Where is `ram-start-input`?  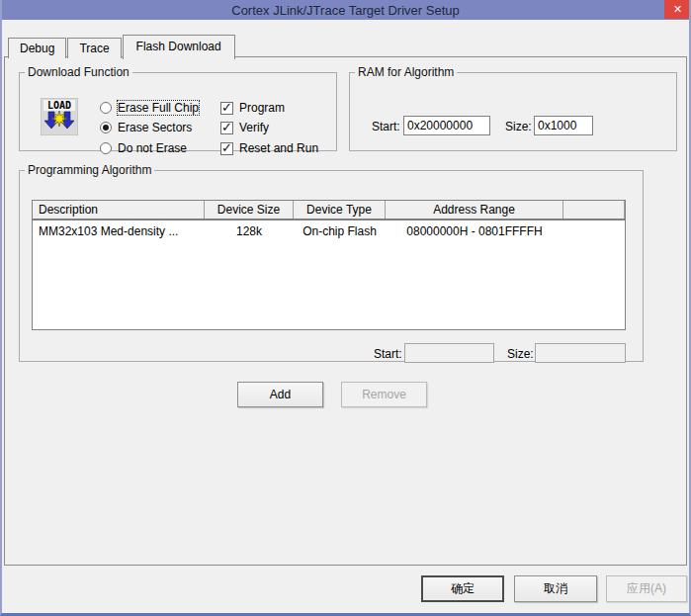
ram-start-input is located at coordinates (447, 126).